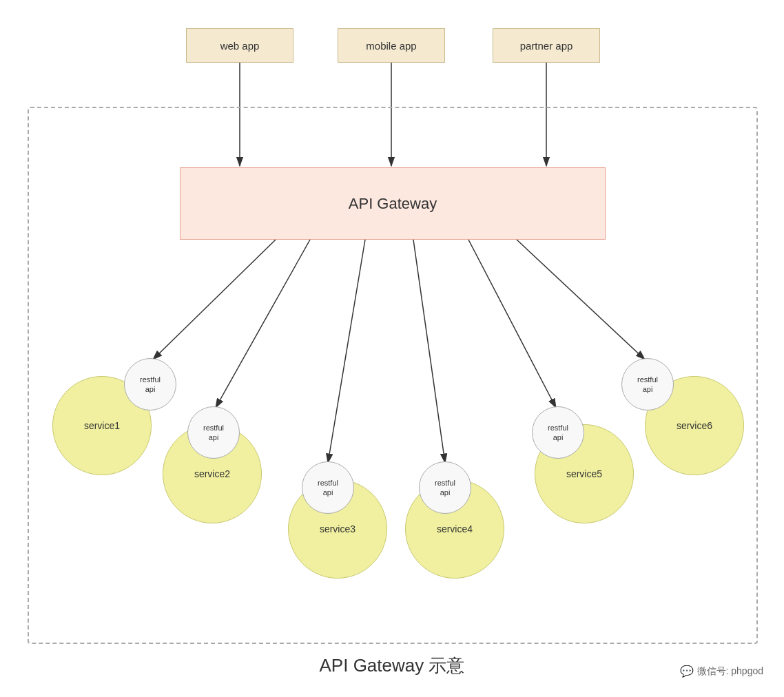 The height and width of the screenshot is (697, 784). What do you see at coordinates (722, 671) in the screenshot?
I see `footer-wechat: 💬 微信号: phpgod` at bounding box center [722, 671].